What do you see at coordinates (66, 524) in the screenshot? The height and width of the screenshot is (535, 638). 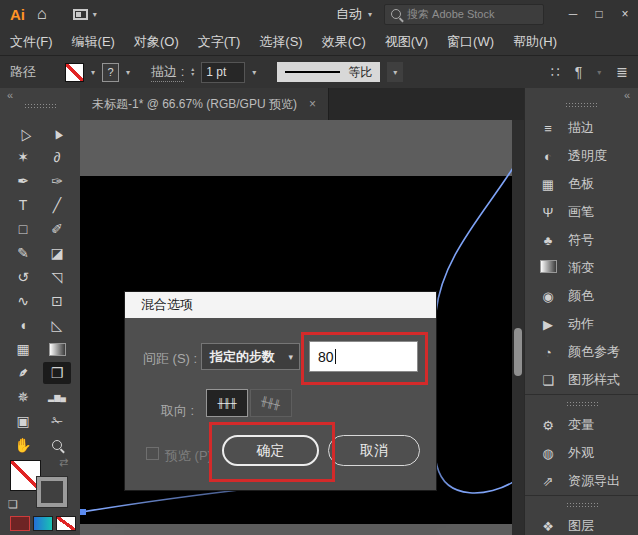 I see `none-button` at bounding box center [66, 524].